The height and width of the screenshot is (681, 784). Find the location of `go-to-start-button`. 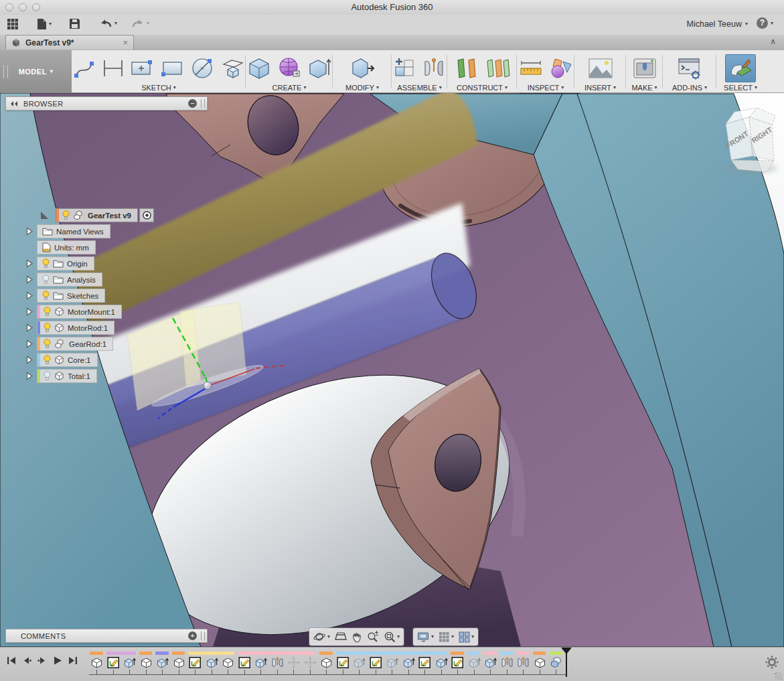

go-to-start-button is located at coordinates (11, 660).